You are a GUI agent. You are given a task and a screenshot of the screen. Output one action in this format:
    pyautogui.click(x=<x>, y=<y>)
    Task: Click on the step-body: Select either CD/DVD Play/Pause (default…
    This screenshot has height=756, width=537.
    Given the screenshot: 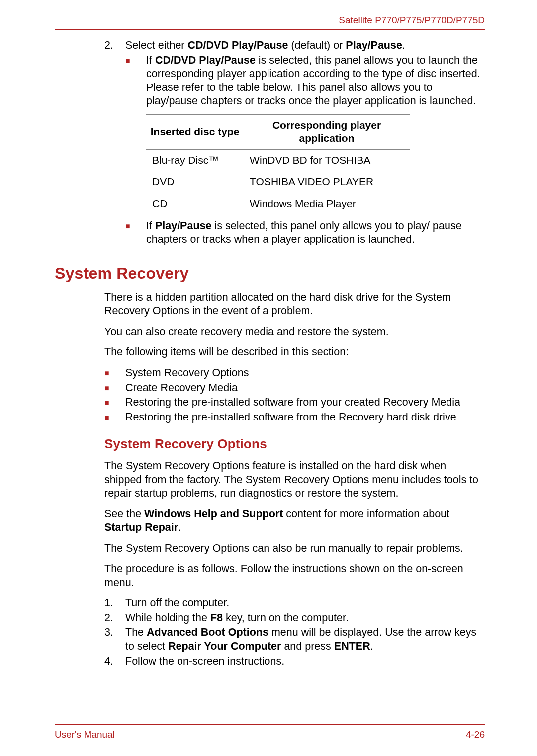 What is the action you would take?
    pyautogui.click(x=305, y=46)
    